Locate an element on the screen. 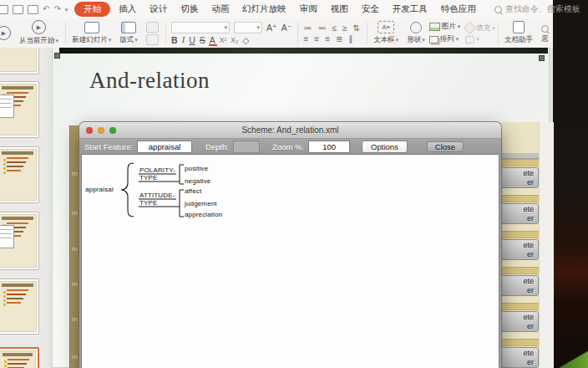  undo-icon: ↶ is located at coordinates (46, 9).